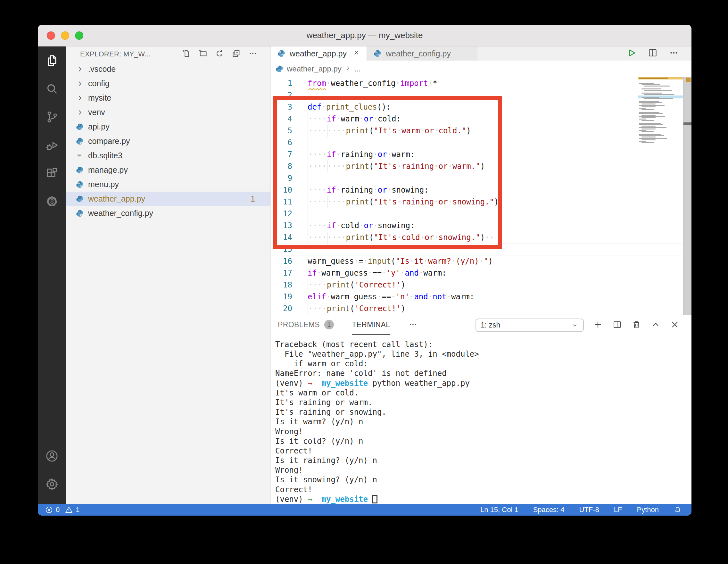  Describe the element at coordinates (52, 89) in the screenshot. I see `activity-search-icon` at that location.